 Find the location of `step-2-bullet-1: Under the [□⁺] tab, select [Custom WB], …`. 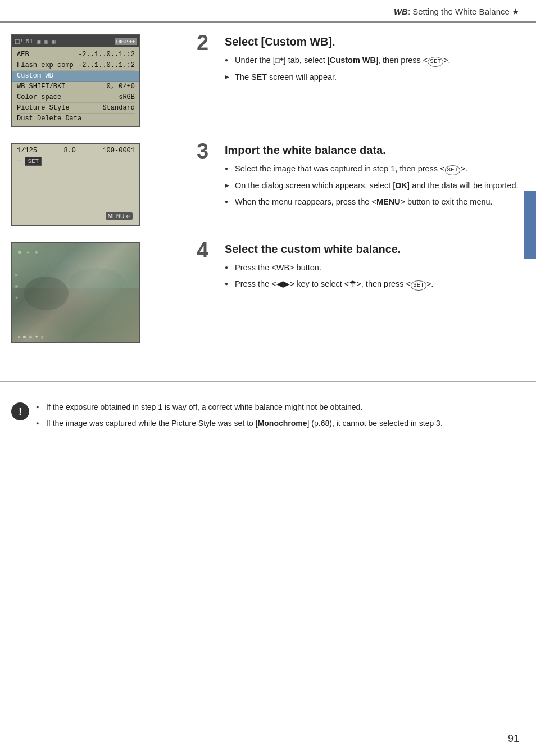

step-2-bullet-1: Under the [□⁺] tab, select [Custom WB], … is located at coordinates (372, 61).